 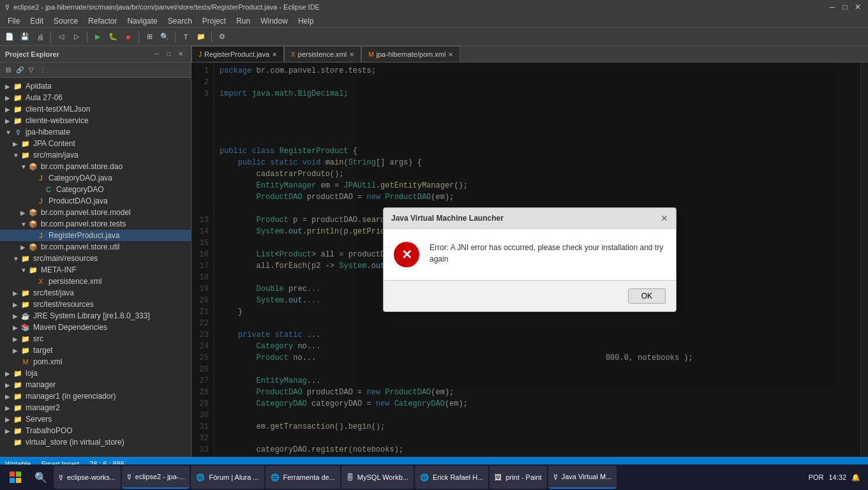 I want to click on open-type-button: T, so click(x=186, y=37).